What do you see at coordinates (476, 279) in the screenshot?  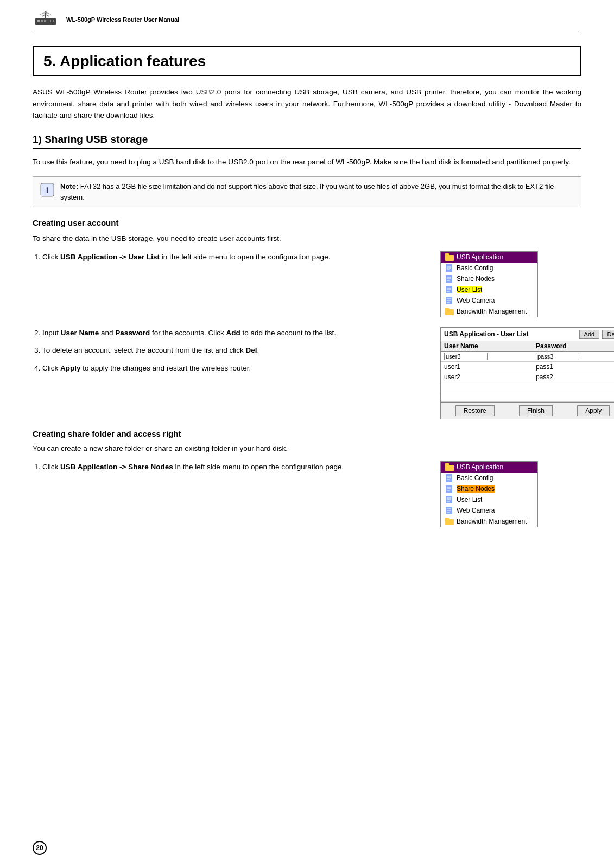 I see `sidebar-label-share-nodes-1: Share Nodes` at bounding box center [476, 279].